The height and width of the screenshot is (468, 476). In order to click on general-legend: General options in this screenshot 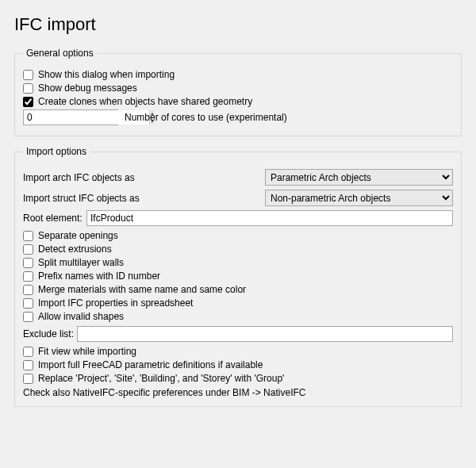, I will do `click(60, 53)`.